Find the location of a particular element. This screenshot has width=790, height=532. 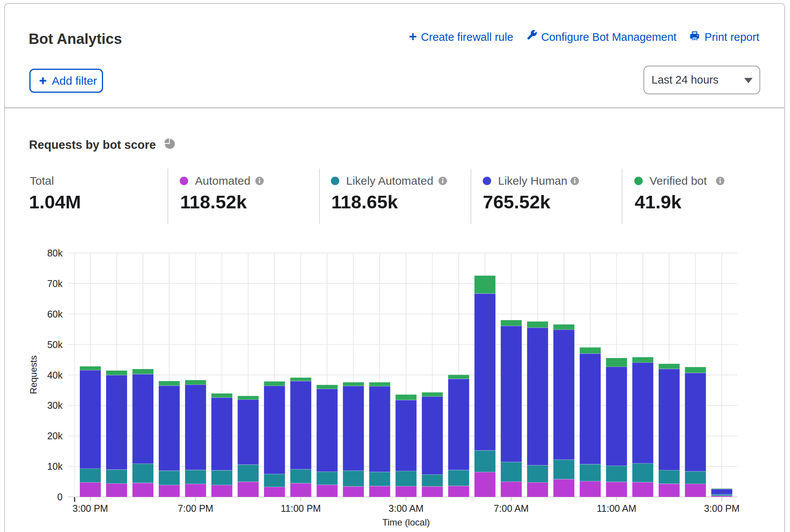

svg-text: 20k is located at coordinates (55, 436).